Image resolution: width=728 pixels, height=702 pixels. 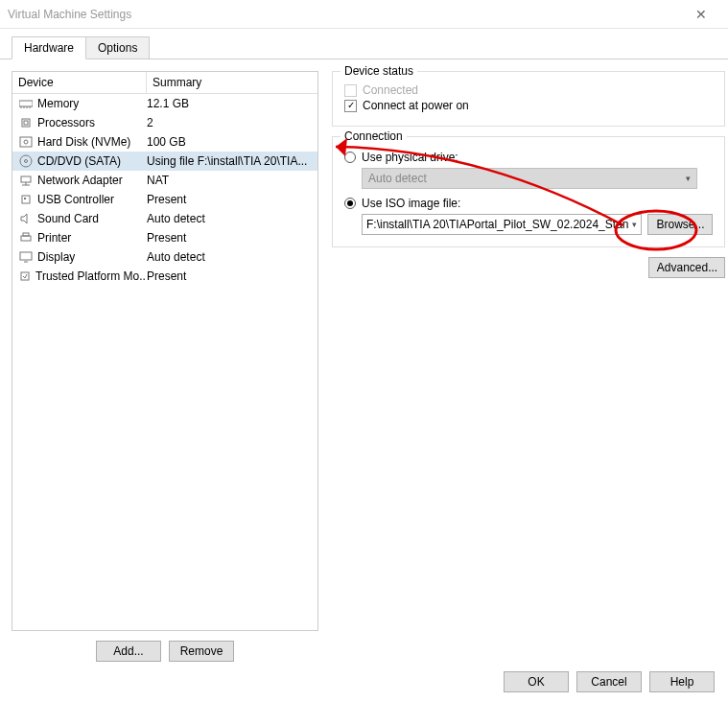 What do you see at coordinates (528, 99) in the screenshot?
I see `device-status-group: Device status Connected ✓ Connect at pow…` at bounding box center [528, 99].